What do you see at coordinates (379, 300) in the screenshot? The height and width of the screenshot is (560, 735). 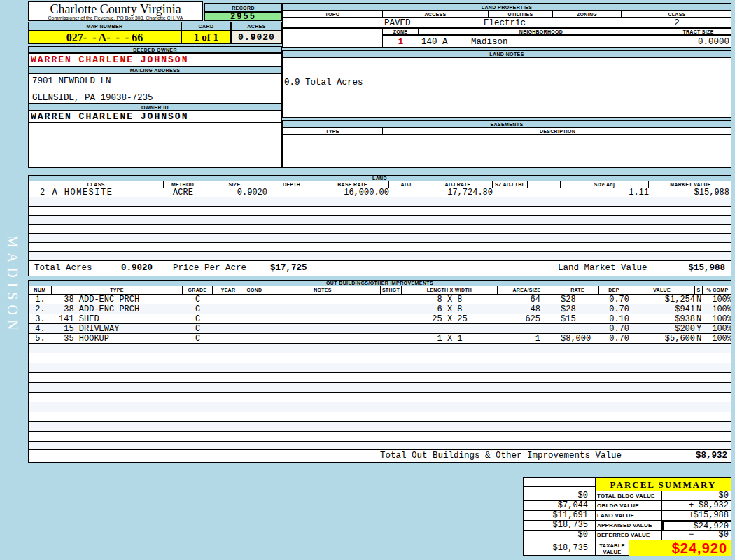 I see `out-building-row: 1. 38 ADD-ENC PRCH C 8 X 8 64 $28 0.70 $…` at bounding box center [379, 300].